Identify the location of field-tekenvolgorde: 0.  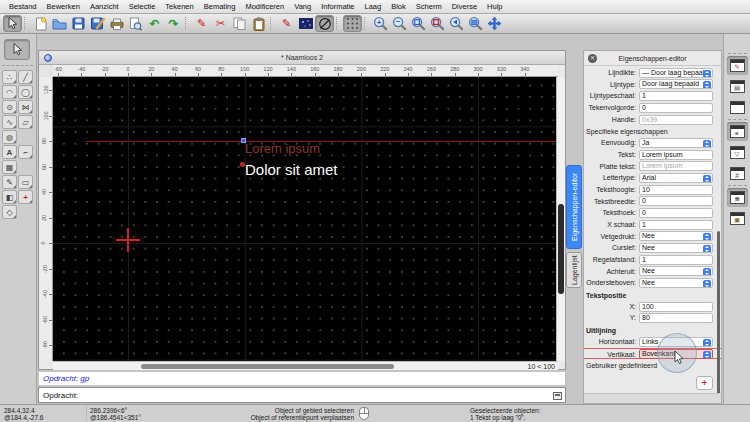
(676, 108).